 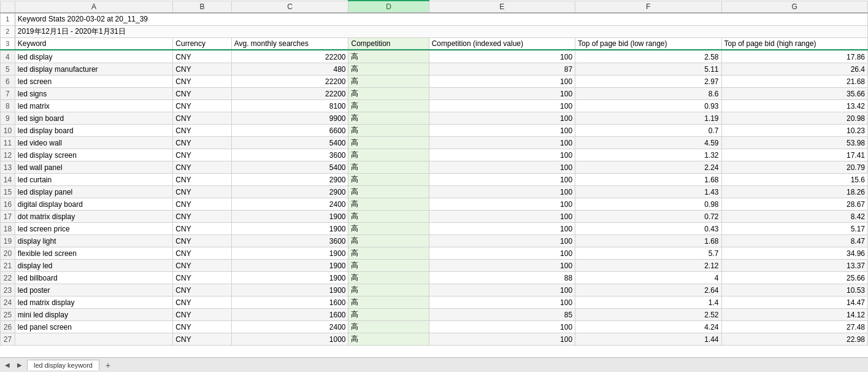 What do you see at coordinates (648, 327) in the screenshot?
I see `cell-top-low: 4.24` at bounding box center [648, 327].